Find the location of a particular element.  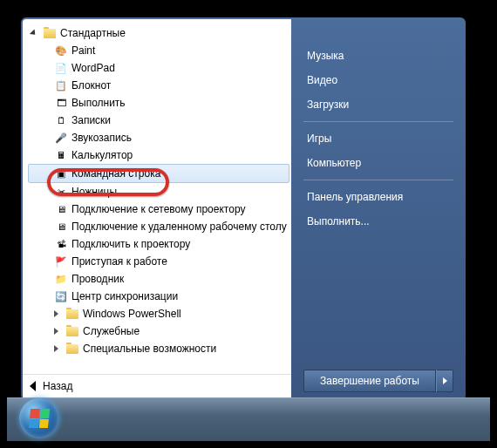

program-label: WordPad is located at coordinates (93, 68).